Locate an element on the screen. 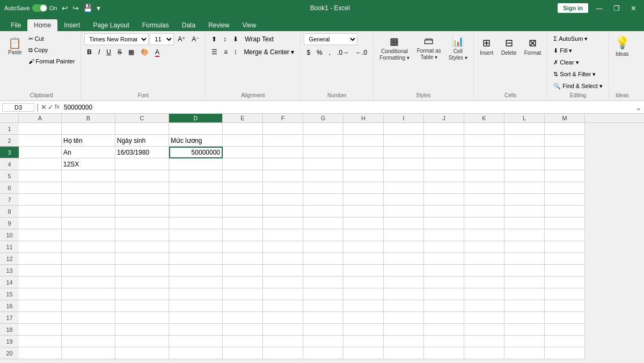 The height and width of the screenshot is (363, 644). cell-b14 is located at coordinates (89, 282).